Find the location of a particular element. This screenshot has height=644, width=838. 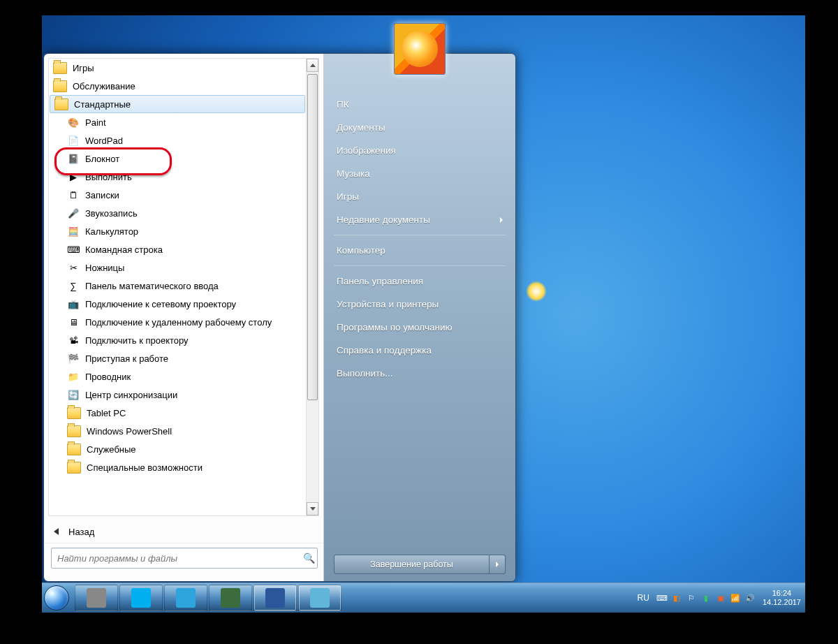

right-item: Устройства и принтеры is located at coordinates (420, 305).